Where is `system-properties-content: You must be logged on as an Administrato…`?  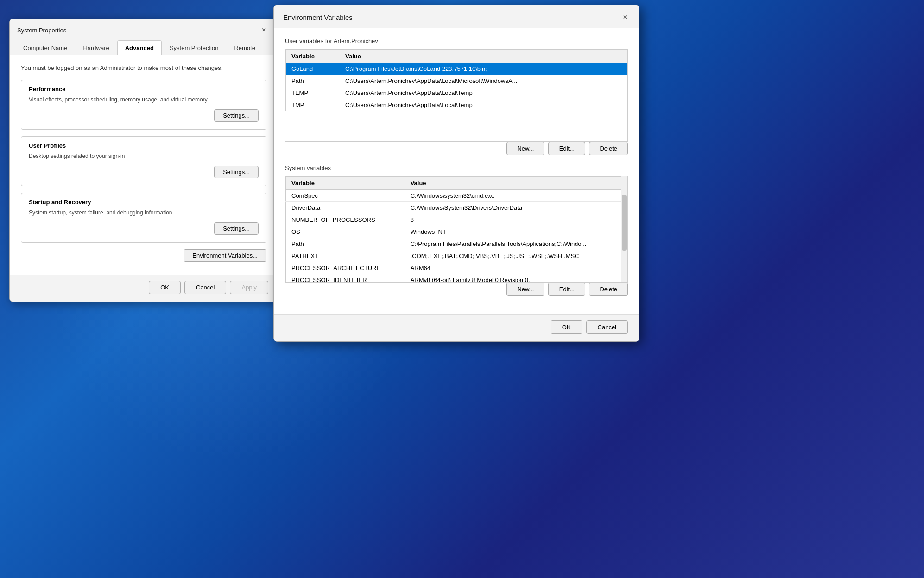 system-properties-content: You must be logged on as an Administrato… is located at coordinates (144, 165).